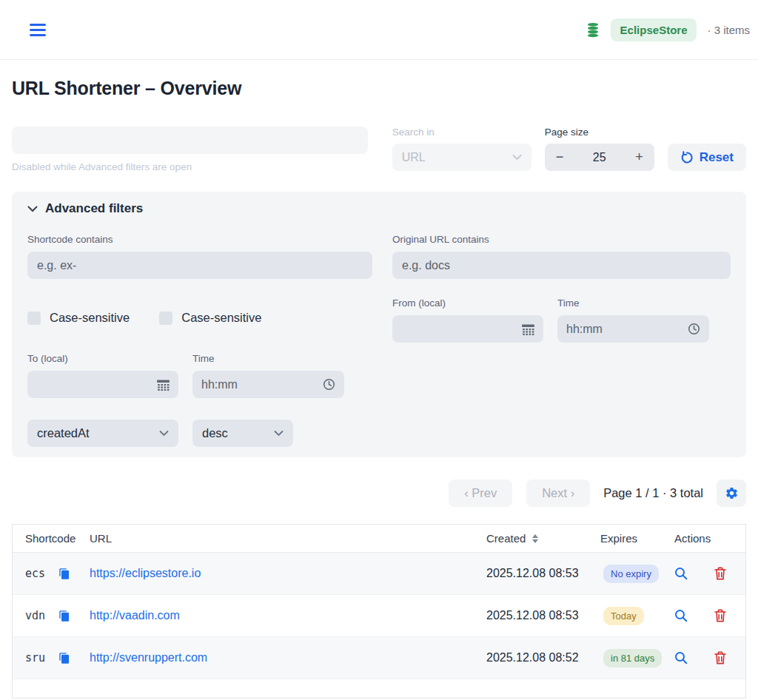 The image size is (758, 700). Describe the element at coordinates (561, 265) in the screenshot. I see `original-url-contains-input` at that location.